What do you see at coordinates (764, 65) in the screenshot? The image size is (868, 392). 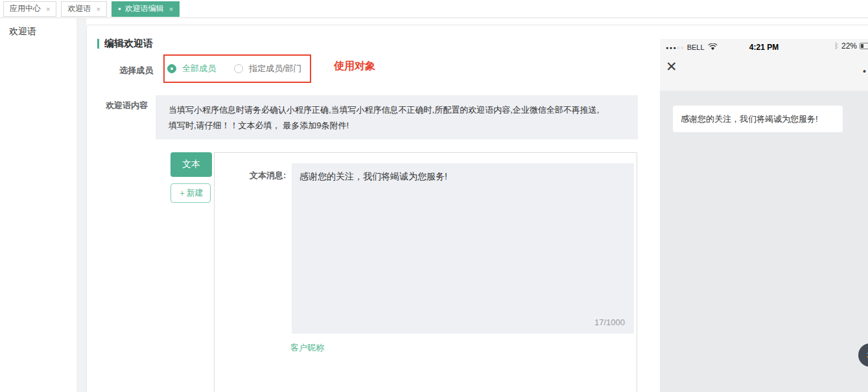 I see `phone-preview-header: ●●●○○ BELL 4:21 PM ᛒ 22% ✕ •` at bounding box center [764, 65].